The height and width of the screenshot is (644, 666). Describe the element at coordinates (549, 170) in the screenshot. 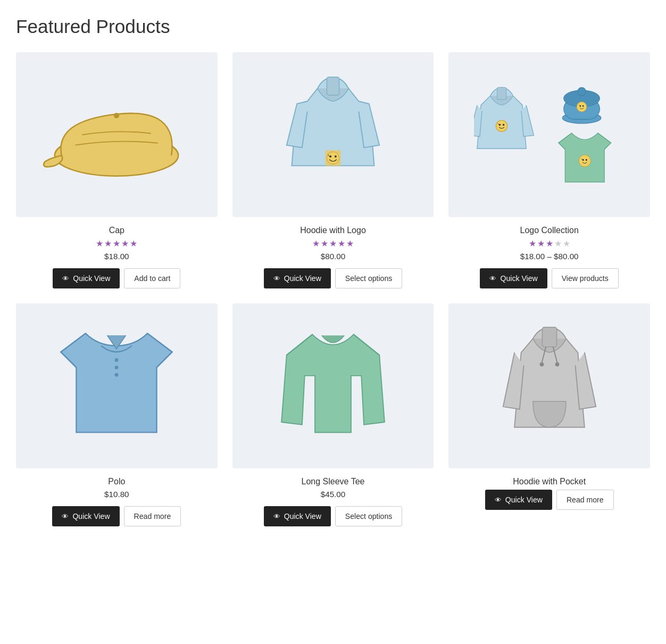

I see `product-card-logo-collection: Logo Collection★★★★★$18.00 – $80.00👁Quic…` at that location.